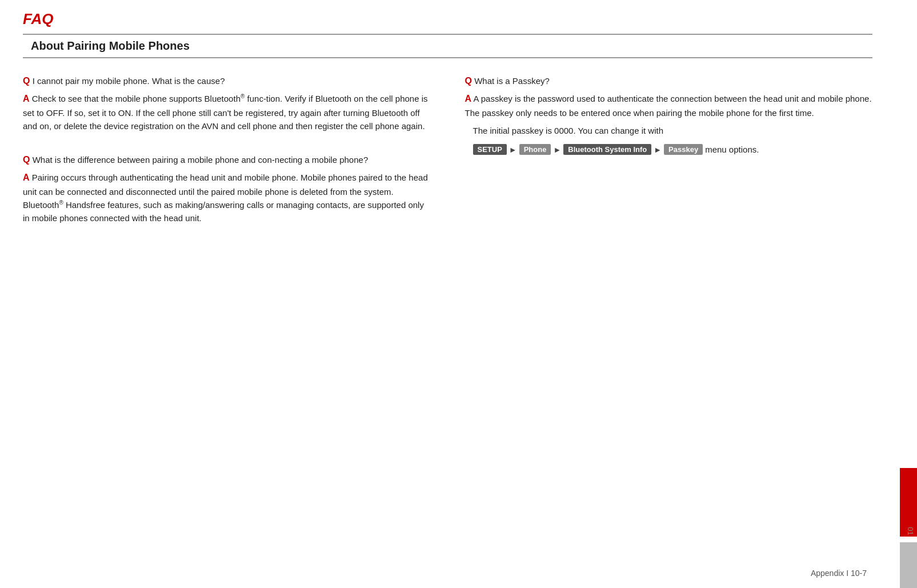 The width and height of the screenshot is (917, 588). Describe the element at coordinates (26, 177) in the screenshot. I see `left-a2-label: A` at that location.